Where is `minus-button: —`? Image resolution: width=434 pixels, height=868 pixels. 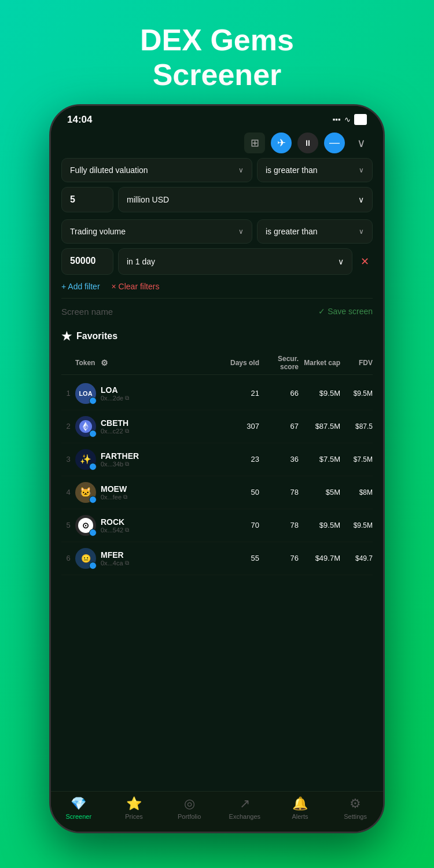
minus-button: — is located at coordinates (334, 143).